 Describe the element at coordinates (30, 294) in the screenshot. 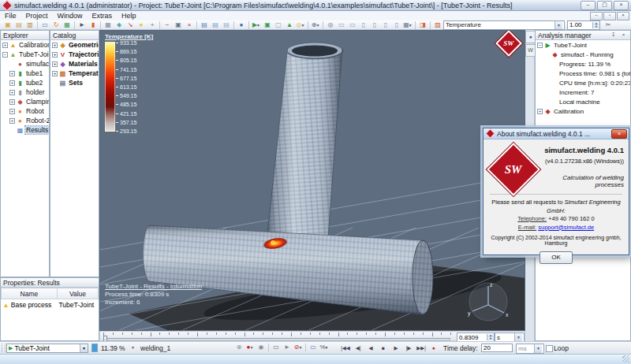

I see `column-header-name: Name` at that location.